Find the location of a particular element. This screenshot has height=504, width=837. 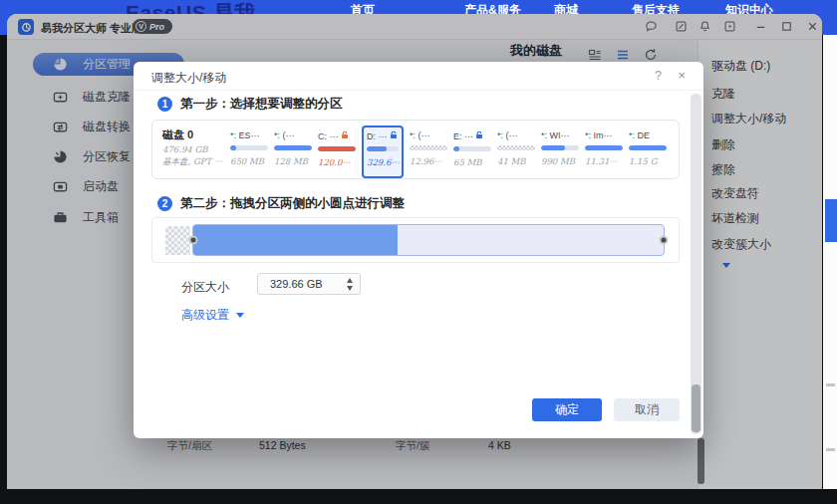

partition-size-input: 329.66 GB is located at coordinates (309, 284).